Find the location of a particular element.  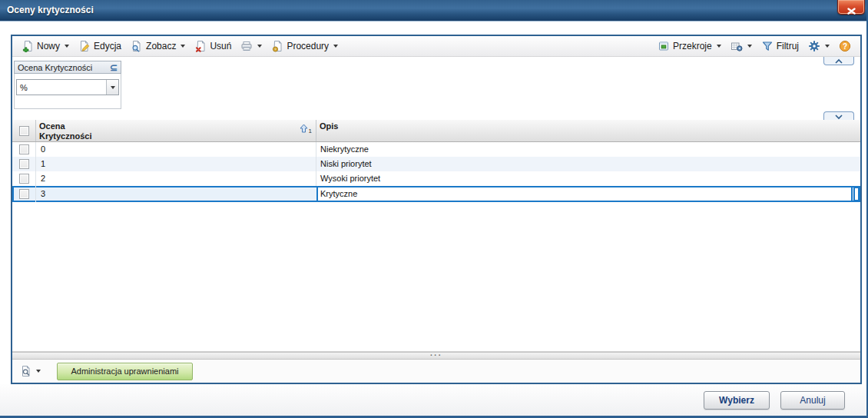

column-header-opis: Opis is located at coordinates (588, 131).